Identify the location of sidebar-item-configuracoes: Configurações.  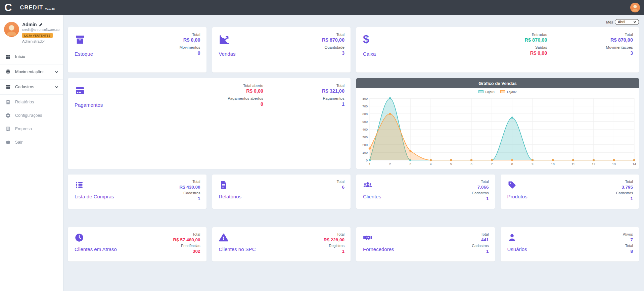
(32, 115).